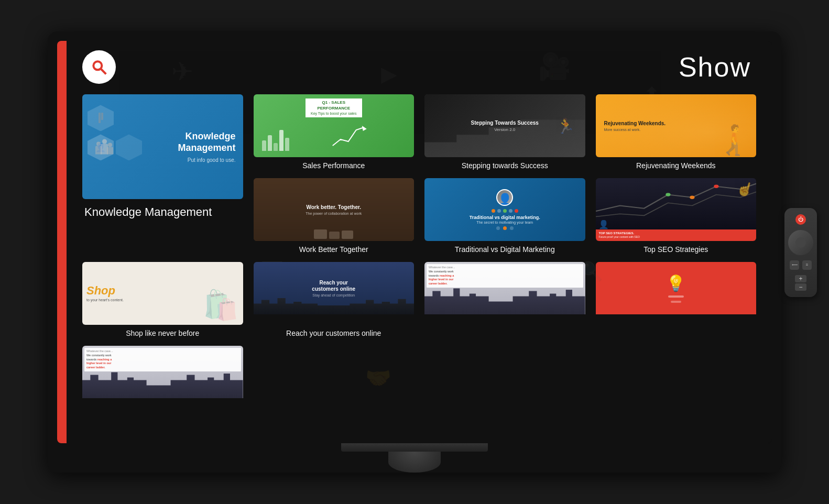  Describe the element at coordinates (678, 130) in the screenshot. I see `rejuv-sub: More success at work.` at that location.